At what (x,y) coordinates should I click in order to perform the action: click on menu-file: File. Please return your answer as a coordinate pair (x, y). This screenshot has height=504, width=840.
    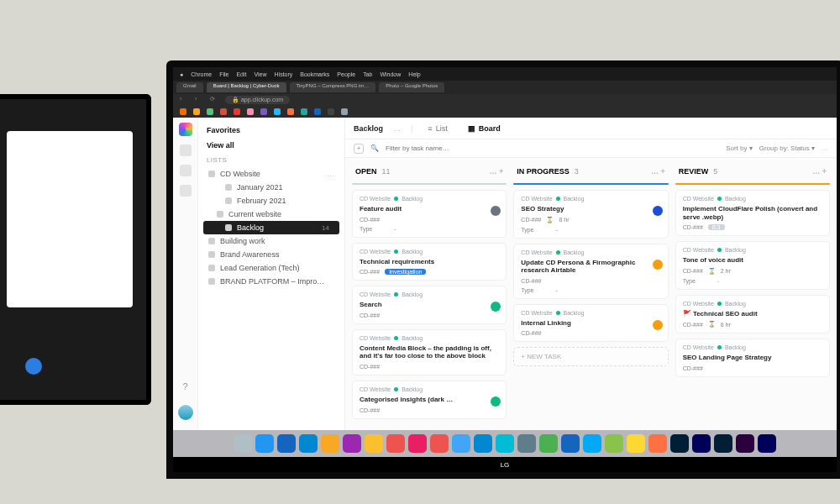
    Looking at the image, I should click on (223, 74).